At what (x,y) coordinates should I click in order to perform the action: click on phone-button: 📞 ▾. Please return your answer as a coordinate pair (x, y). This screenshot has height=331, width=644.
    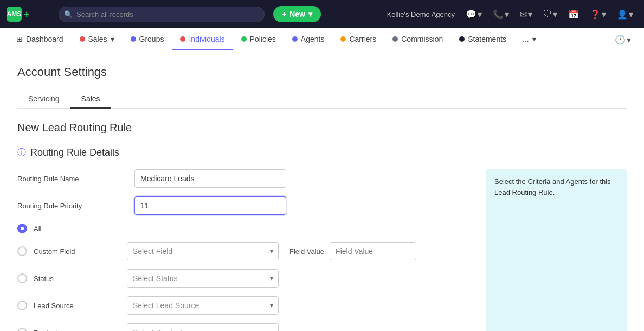
    Looking at the image, I should click on (501, 14).